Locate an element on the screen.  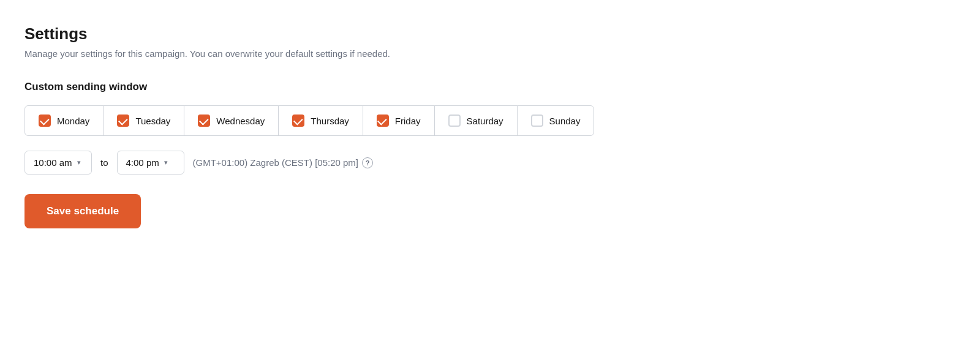
day-item-monday: Monday is located at coordinates (64, 121).